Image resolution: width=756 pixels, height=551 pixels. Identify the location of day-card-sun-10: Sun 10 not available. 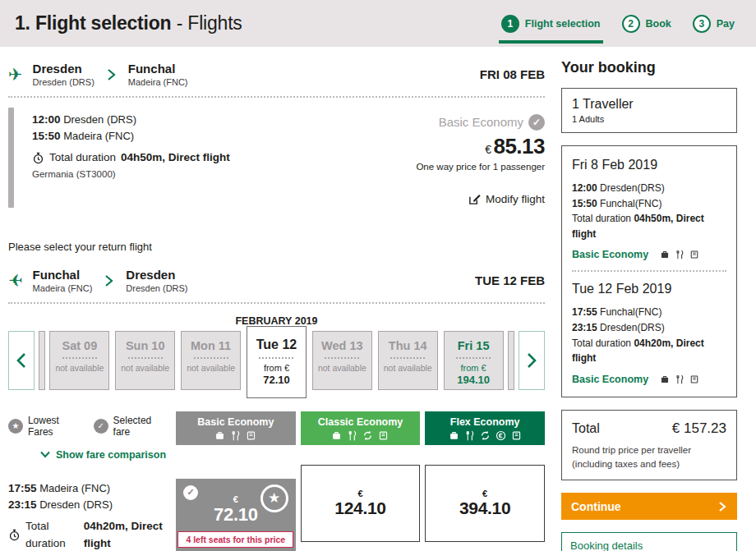
(145, 360).